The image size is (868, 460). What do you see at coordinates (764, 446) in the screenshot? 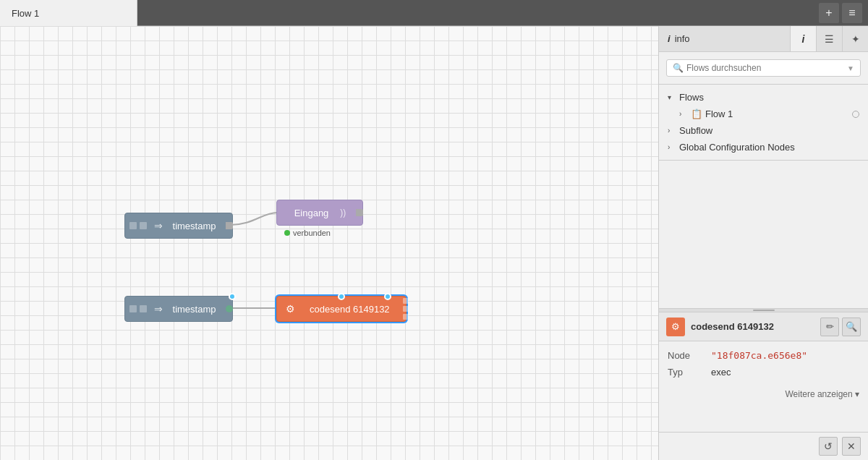
I see `panel-bottom-actions: ↺ ✕` at bounding box center [764, 446].